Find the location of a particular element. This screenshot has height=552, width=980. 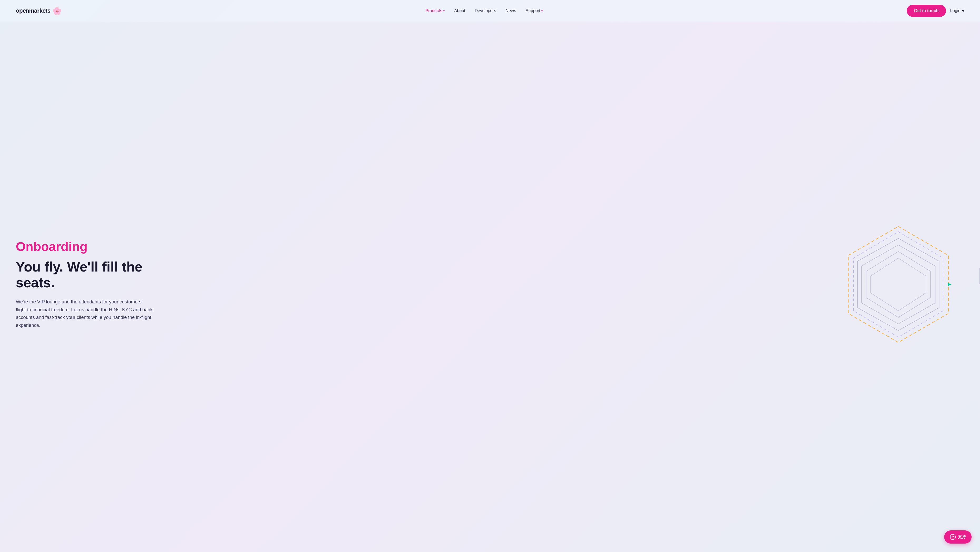

support-label: 支持 is located at coordinates (962, 537).